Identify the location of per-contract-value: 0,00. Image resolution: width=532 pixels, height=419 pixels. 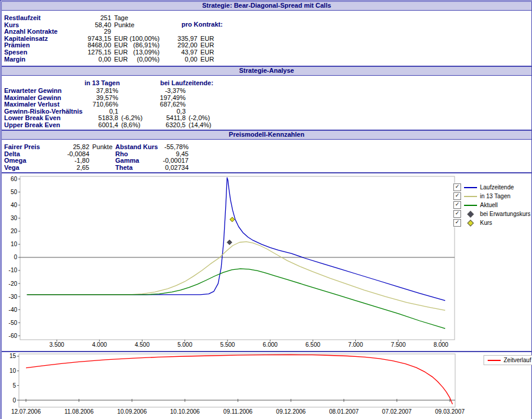
(179, 60).